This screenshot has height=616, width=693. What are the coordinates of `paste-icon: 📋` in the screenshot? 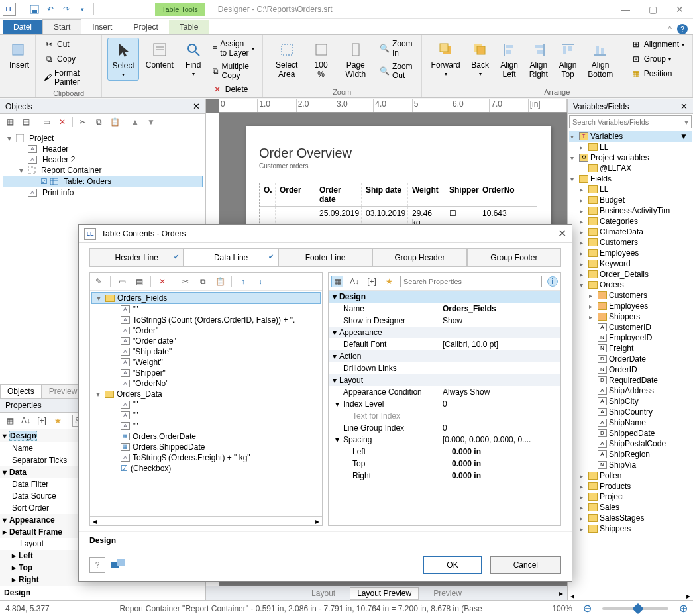 It's located at (115, 122).